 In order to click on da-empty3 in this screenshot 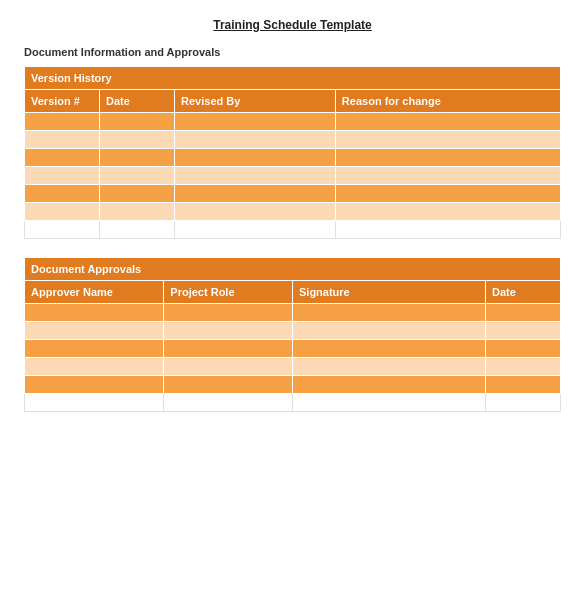, I will do `click(388, 403)`.